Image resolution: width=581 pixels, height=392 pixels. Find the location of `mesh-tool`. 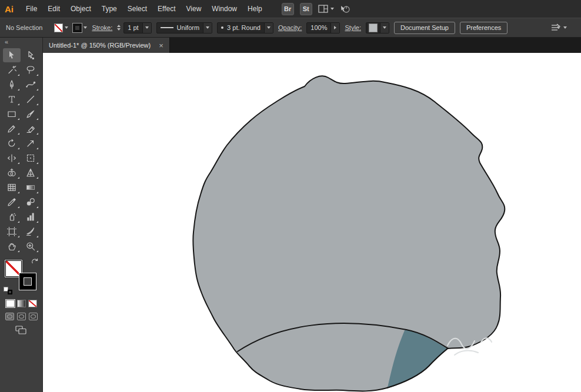

mesh-tool is located at coordinates (12, 187).